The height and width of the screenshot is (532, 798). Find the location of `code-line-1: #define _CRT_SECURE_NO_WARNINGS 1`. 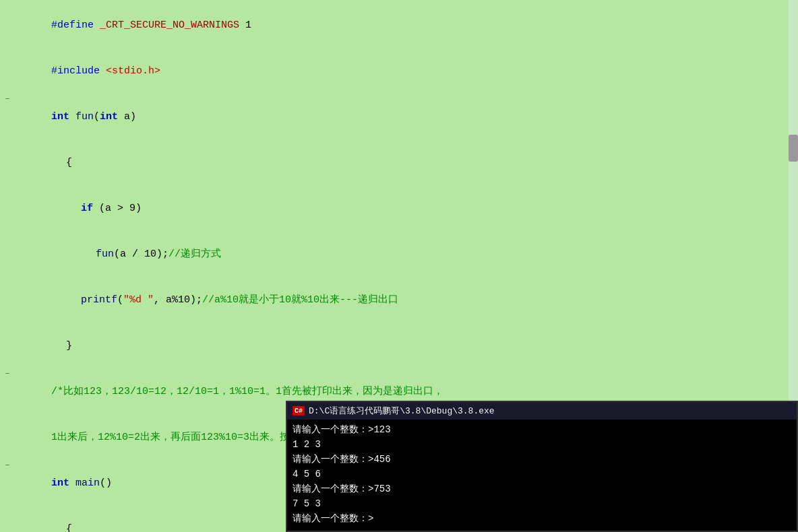

code-line-1: #define _CRT_SECURE_NO_WARNINGS 1 is located at coordinates (399, 26).